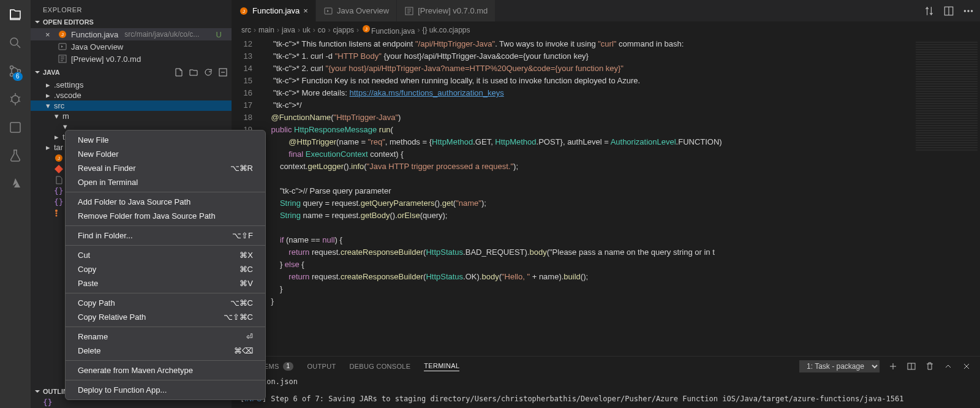  What do you see at coordinates (321, 366) in the screenshot?
I see `output-tab: OUTPUT` at bounding box center [321, 366].